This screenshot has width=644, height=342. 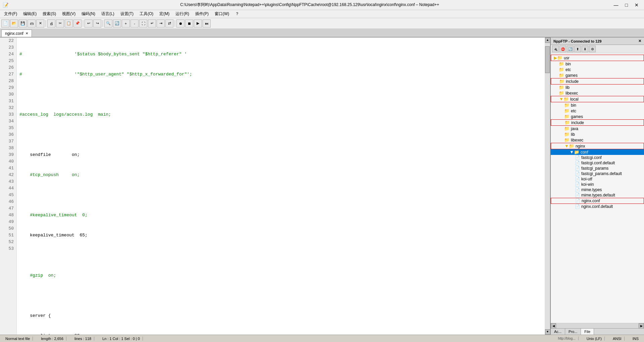 What do you see at coordinates (553, 326) in the screenshot?
I see `scroll-left-button: ◀` at bounding box center [553, 326].